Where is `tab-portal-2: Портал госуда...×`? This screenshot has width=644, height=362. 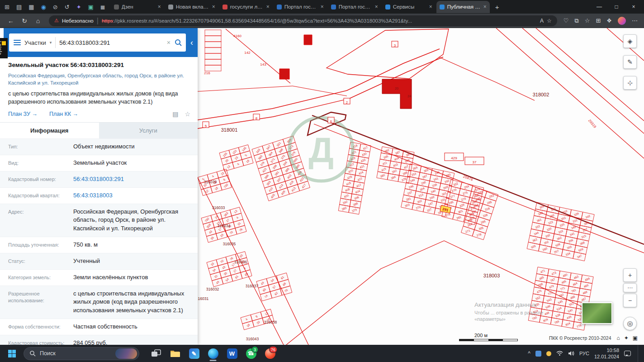
tab-portal-2: Портал госуда...× is located at coordinates (355, 7).